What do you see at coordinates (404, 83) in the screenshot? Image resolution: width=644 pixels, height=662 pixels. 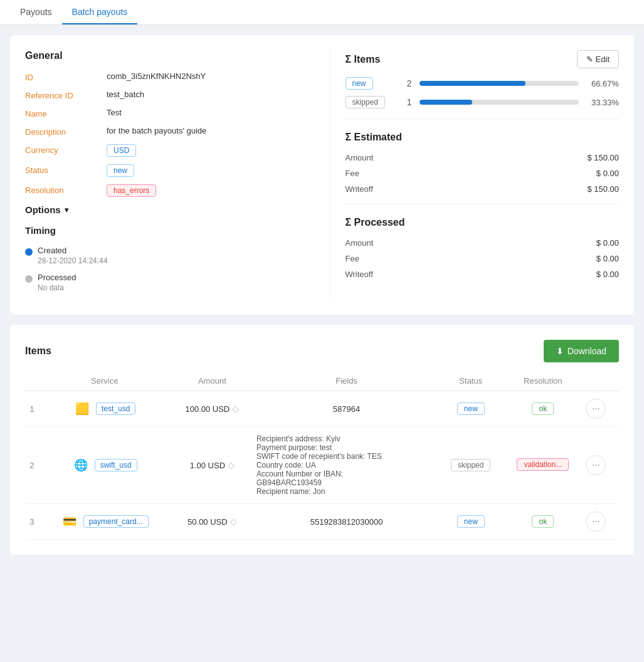 I see `sigma-count: 2` at bounding box center [404, 83].